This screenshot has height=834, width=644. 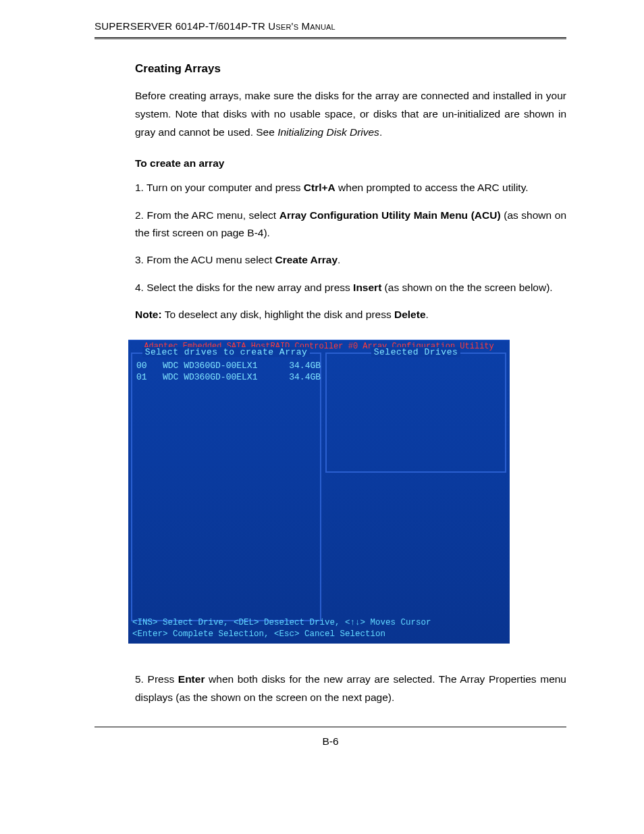 What do you see at coordinates (351, 315) in the screenshot?
I see `note: Note: To deselect any disk, highlight th…` at bounding box center [351, 315].